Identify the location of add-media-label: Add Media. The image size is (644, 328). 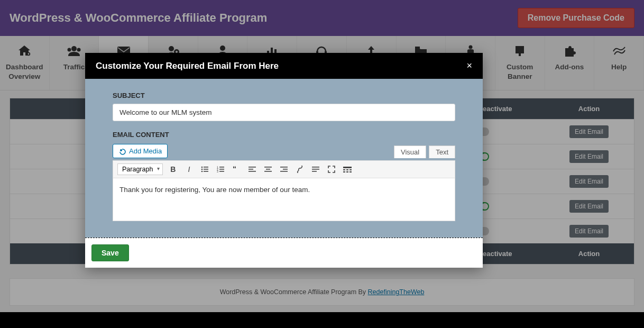
(145, 151).